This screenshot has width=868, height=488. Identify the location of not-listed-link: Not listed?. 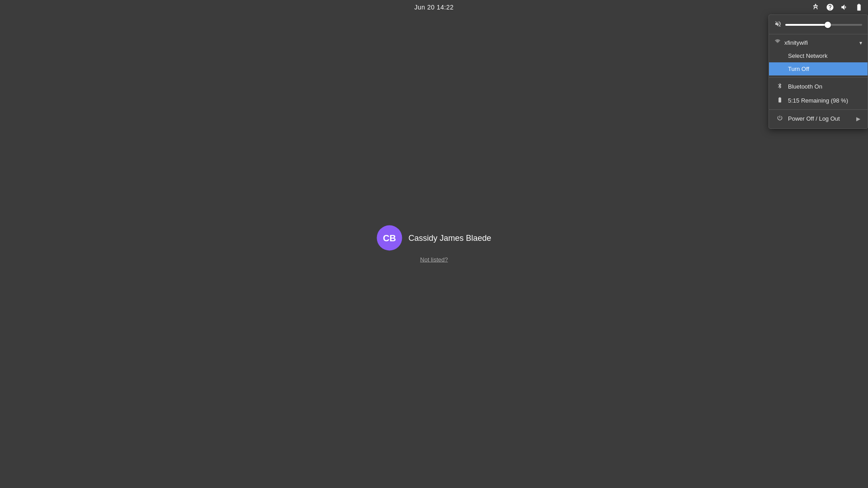
(434, 259).